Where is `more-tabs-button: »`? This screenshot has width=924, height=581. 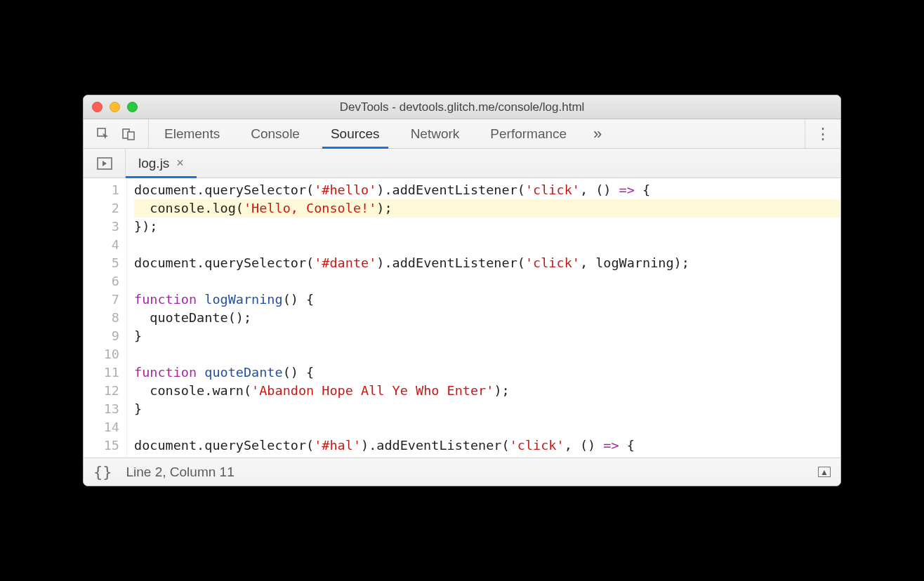 more-tabs-button: » is located at coordinates (598, 133).